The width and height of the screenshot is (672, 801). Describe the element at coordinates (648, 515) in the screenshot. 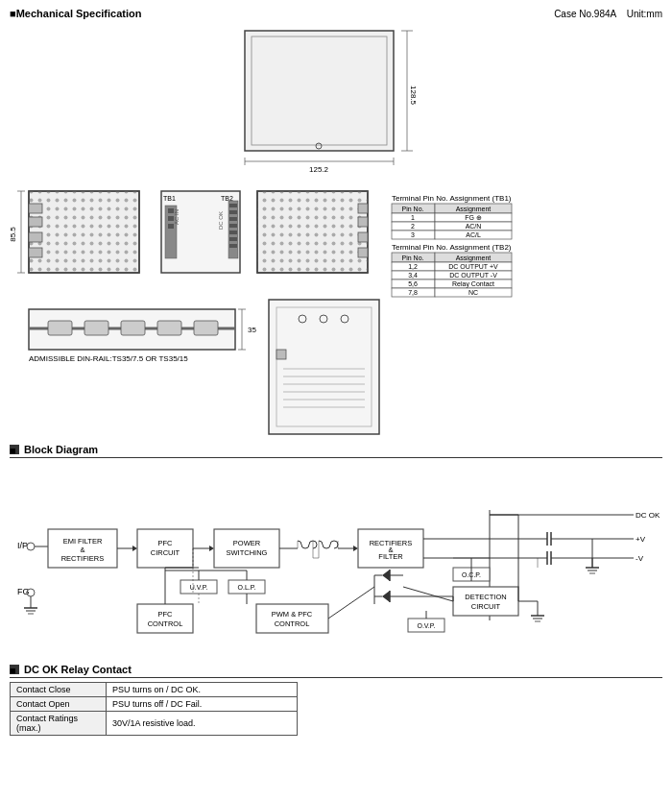

I see `dc-ok-label: DC OK` at that location.